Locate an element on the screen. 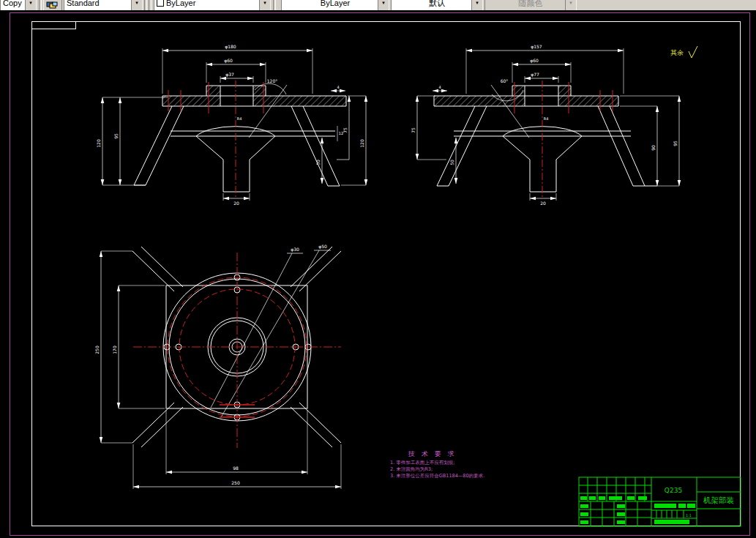  linetype-control-label: ByLayer is located at coordinates (335, 4).